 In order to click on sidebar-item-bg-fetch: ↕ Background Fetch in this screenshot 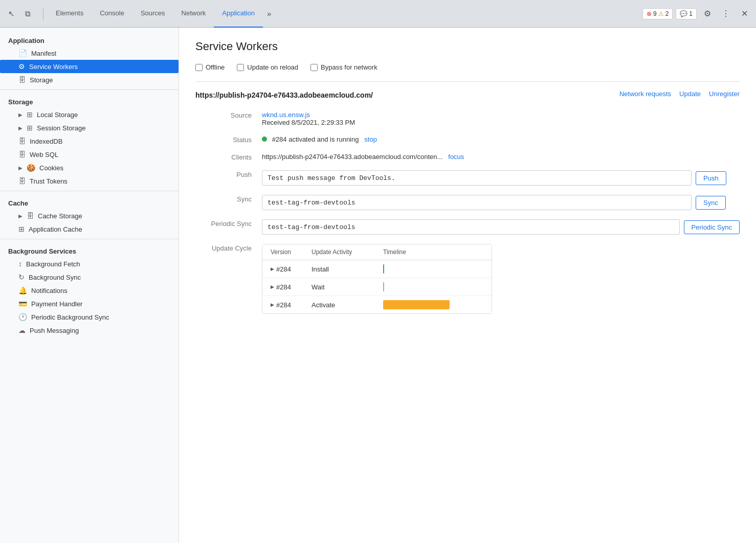, I will do `click(89, 264)`.